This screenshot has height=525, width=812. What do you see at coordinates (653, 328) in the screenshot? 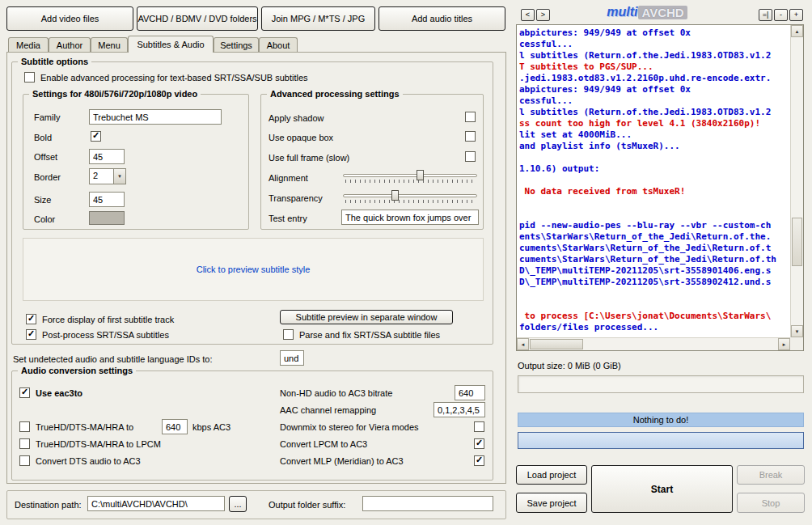
I see `log-line: folders/files processed...` at bounding box center [653, 328].